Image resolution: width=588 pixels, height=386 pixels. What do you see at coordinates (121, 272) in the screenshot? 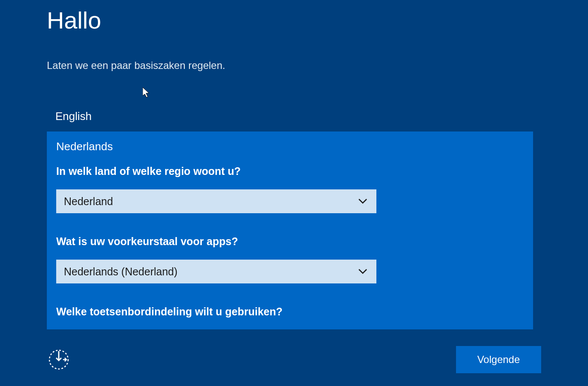
I see `app-language-dropdown-value: Nederlands (Nederland)` at bounding box center [121, 272].